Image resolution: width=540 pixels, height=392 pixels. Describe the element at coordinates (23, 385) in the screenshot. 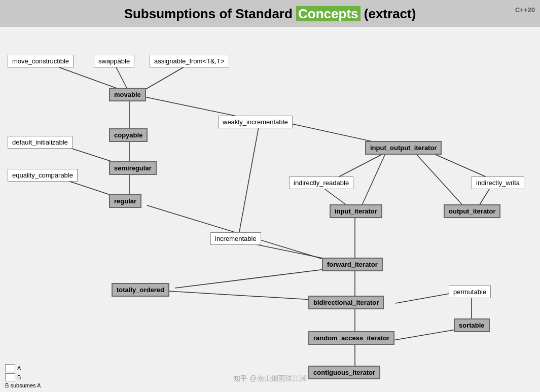

I see `legend-description: B subsumes A` at that location.